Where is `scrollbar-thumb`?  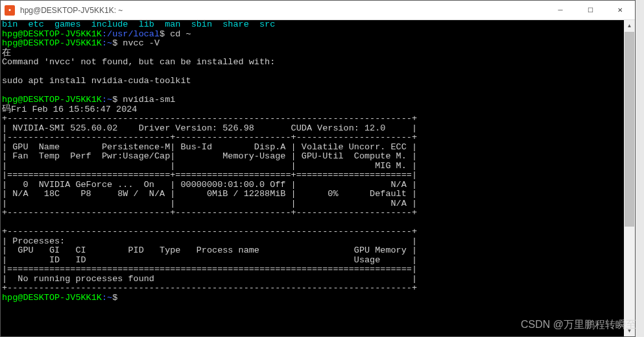 scrollbar-thumb is located at coordinates (629, 129).